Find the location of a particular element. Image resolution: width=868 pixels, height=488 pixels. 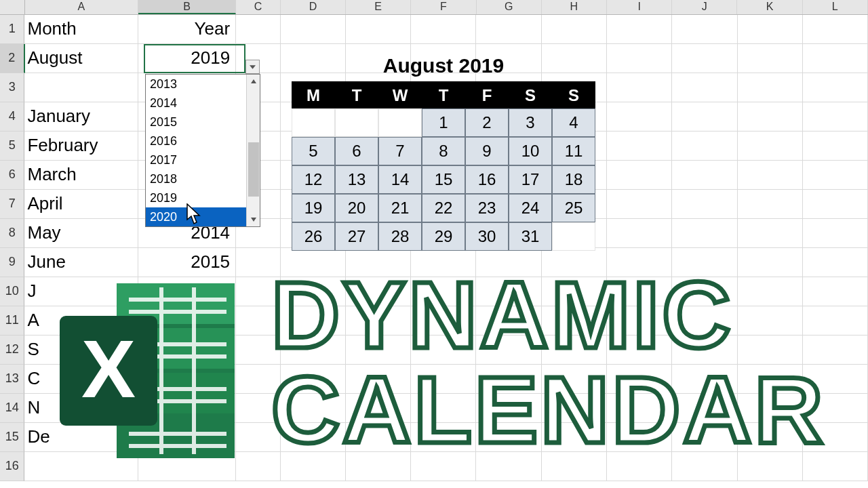

cell-L7 is located at coordinates (835, 205).